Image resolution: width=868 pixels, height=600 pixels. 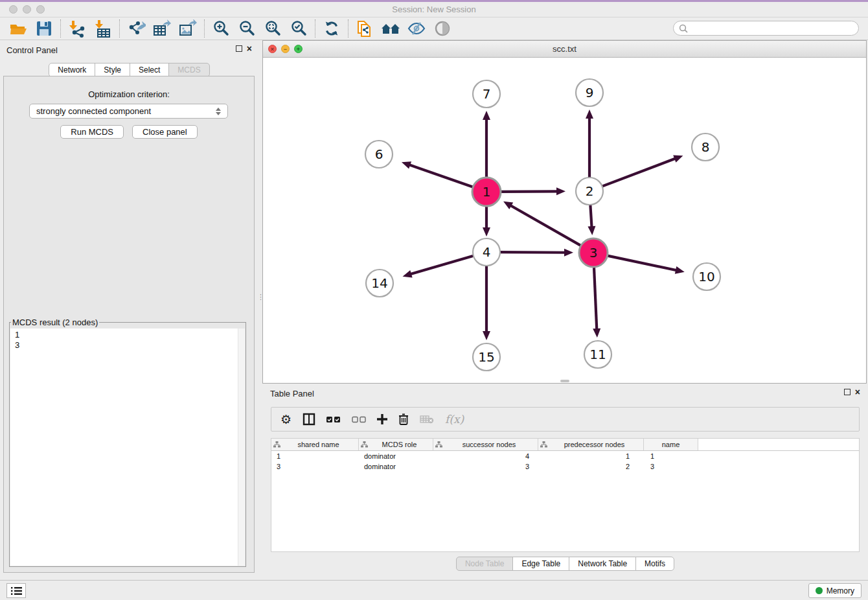 What do you see at coordinates (189, 70) in the screenshot?
I see `tab-mcds: MCDS` at bounding box center [189, 70].